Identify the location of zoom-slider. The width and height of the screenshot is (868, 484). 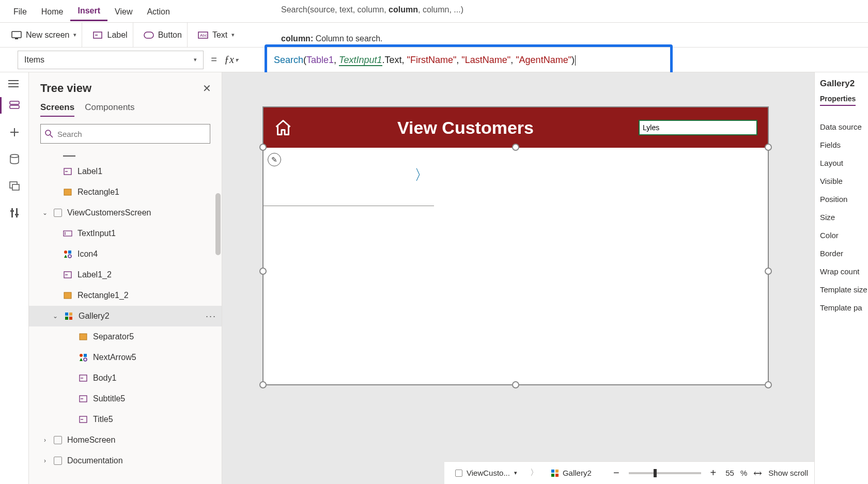
(665, 473).